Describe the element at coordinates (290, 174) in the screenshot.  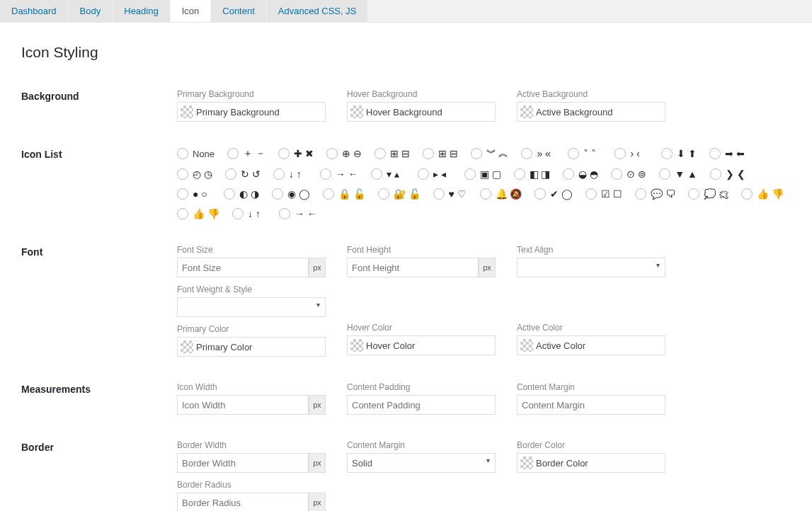
I see `icon-option-arrow-down-up: ↓ ↑` at that location.